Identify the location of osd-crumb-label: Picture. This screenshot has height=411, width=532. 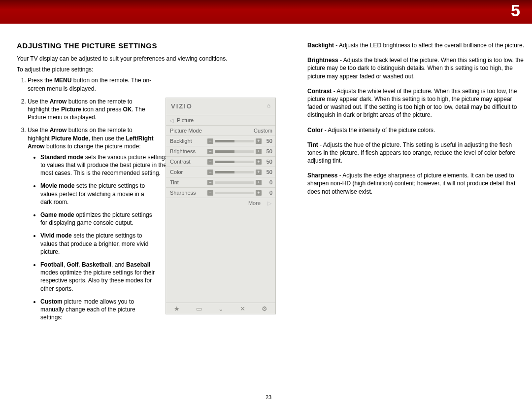
(185, 120).